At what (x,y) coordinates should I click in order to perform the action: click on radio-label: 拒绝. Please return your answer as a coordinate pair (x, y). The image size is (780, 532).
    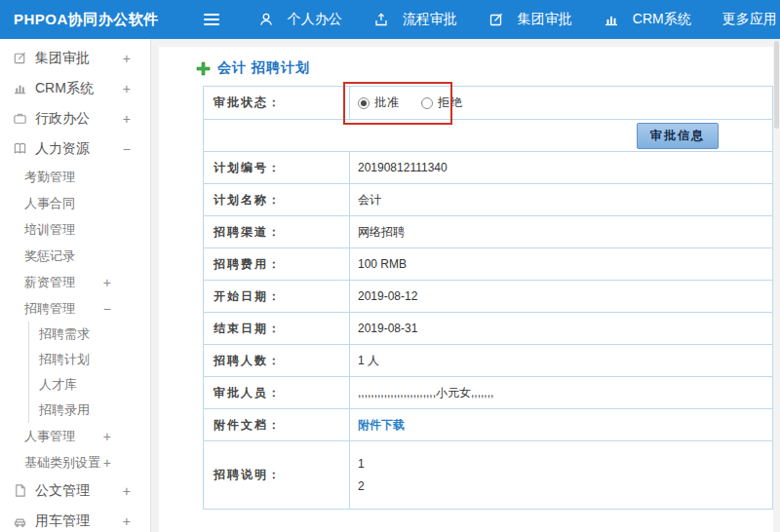
    Looking at the image, I should click on (450, 103).